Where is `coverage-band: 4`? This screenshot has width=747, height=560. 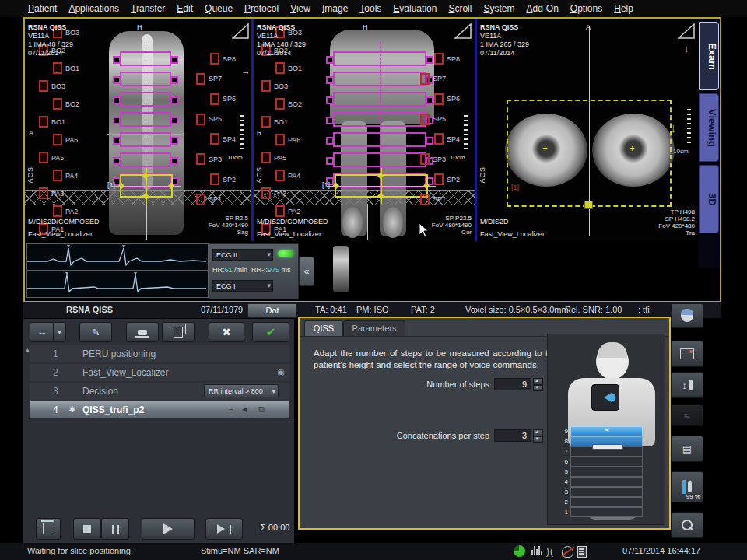
coverage-band: 4 is located at coordinates (600, 481).